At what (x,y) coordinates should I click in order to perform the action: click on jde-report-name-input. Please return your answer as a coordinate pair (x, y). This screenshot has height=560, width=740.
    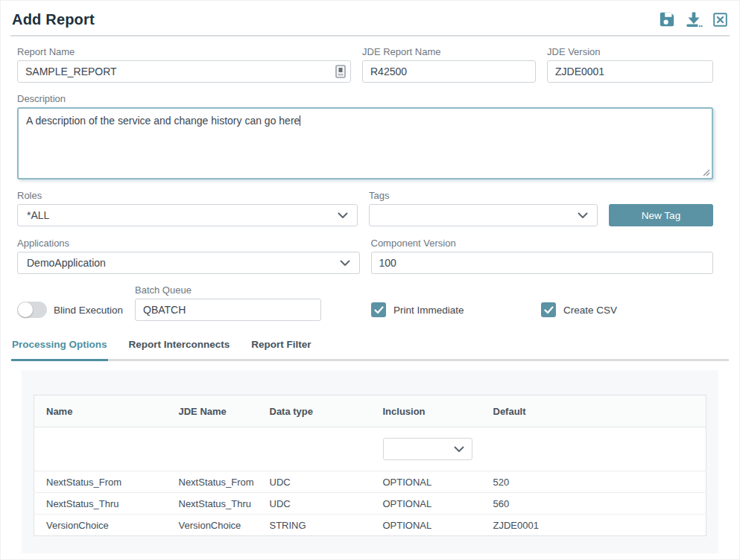
    Looking at the image, I should click on (449, 71).